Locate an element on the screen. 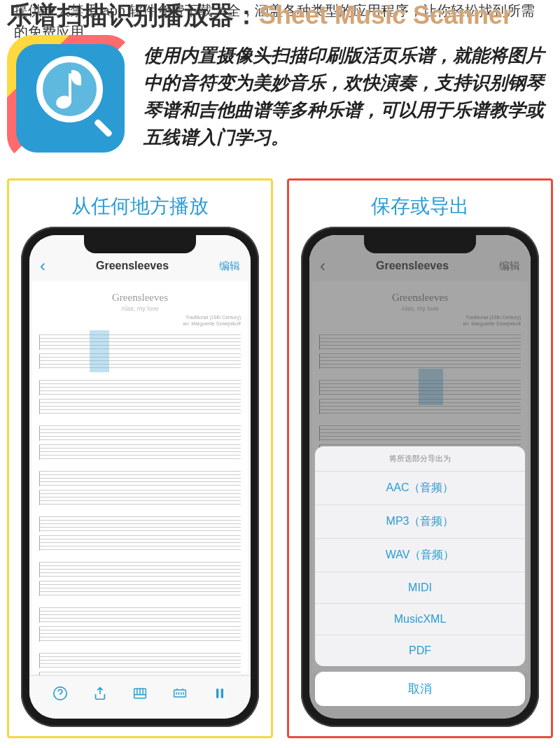  app-title-zh: 乐谱扫描识别播放器： is located at coordinates (133, 15).